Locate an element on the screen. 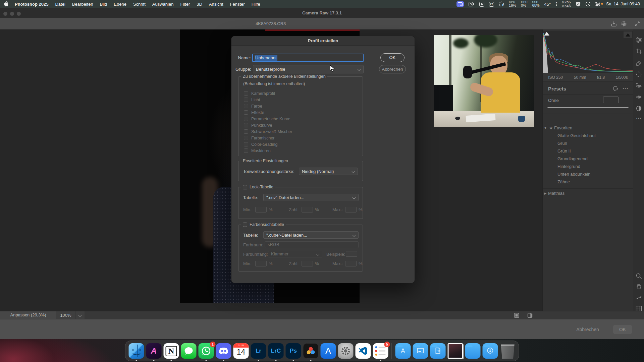  dock-calendar-icon: JUN 14 is located at coordinates (241, 351).